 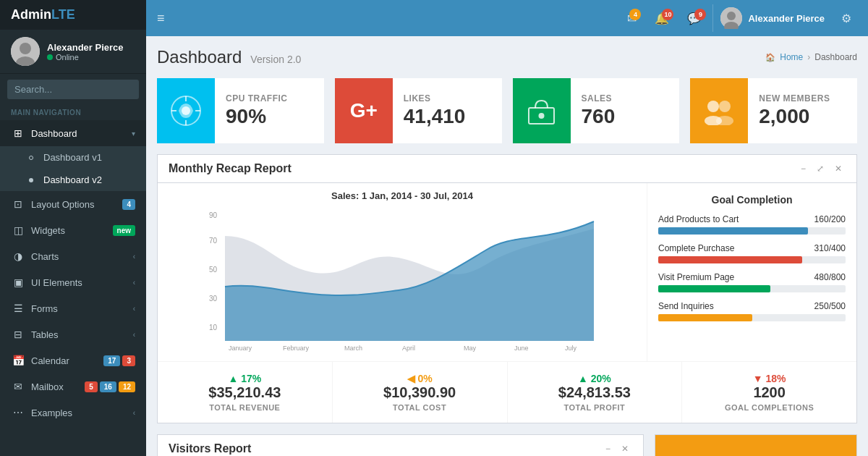 What do you see at coordinates (542, 111) in the screenshot?
I see `stat-icon-sales` at bounding box center [542, 111].